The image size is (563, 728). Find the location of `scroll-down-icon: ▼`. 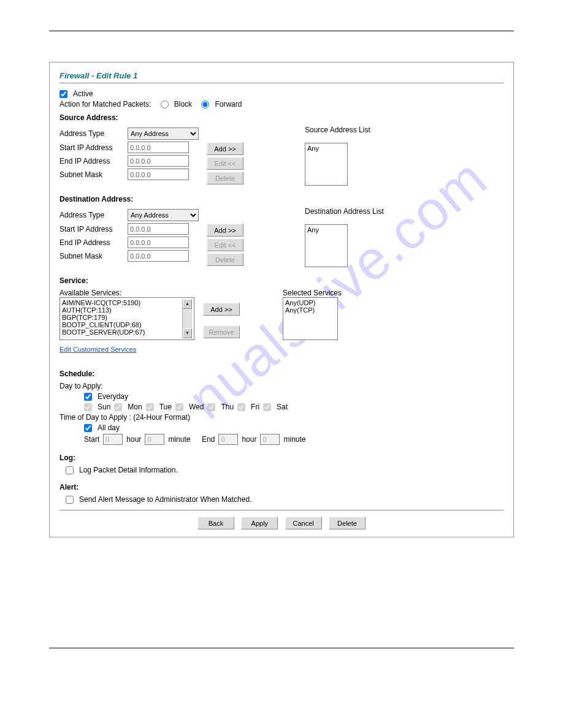

scroll-down-icon: ▼ is located at coordinates (188, 333).